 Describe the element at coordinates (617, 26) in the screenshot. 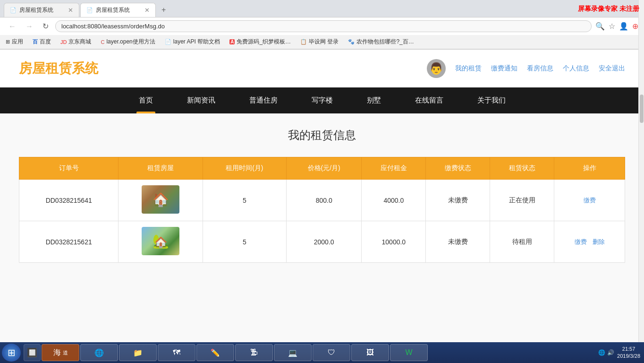

I see `toolbar-icons: 🔍 ☆ 👤 ⊕` at that location.